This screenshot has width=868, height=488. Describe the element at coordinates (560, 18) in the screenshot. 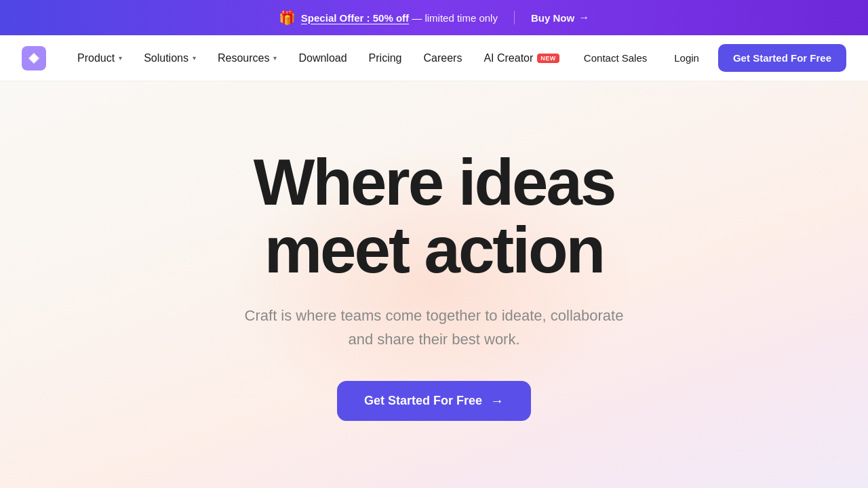

I see `banner-buy-now-link: Buy Now →` at that location.